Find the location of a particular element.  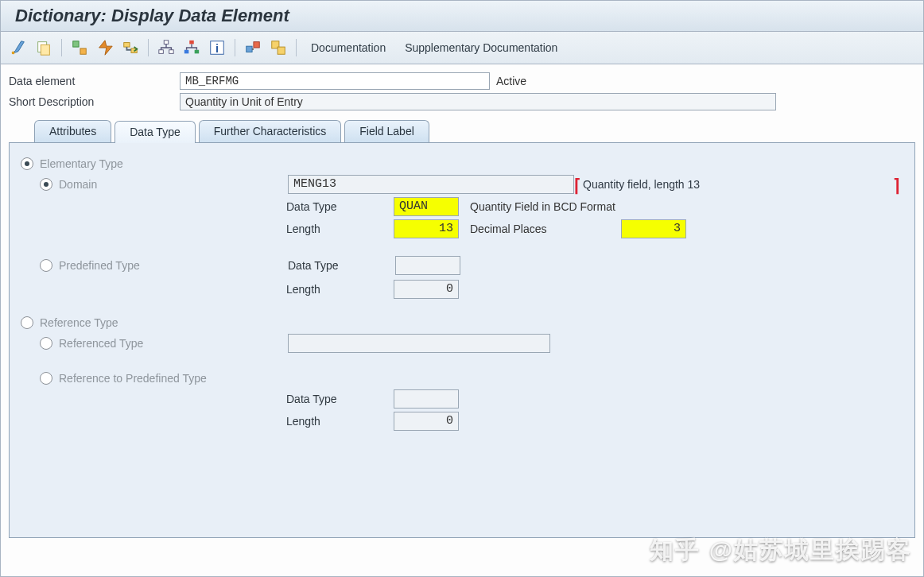

referenced-type-field is located at coordinates (419, 343).